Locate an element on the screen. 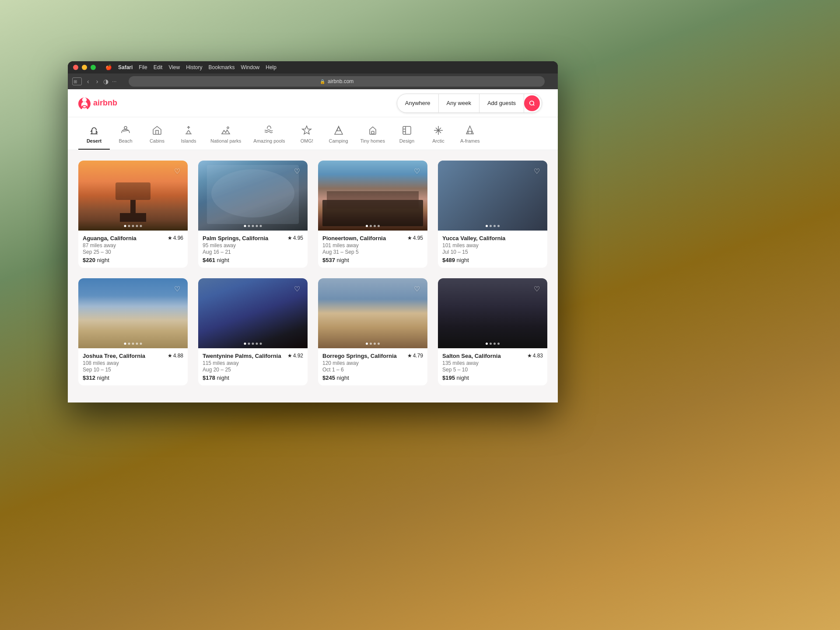 Image resolution: width=840 pixels, height=630 pixels. minimize-button is located at coordinates (84, 67).